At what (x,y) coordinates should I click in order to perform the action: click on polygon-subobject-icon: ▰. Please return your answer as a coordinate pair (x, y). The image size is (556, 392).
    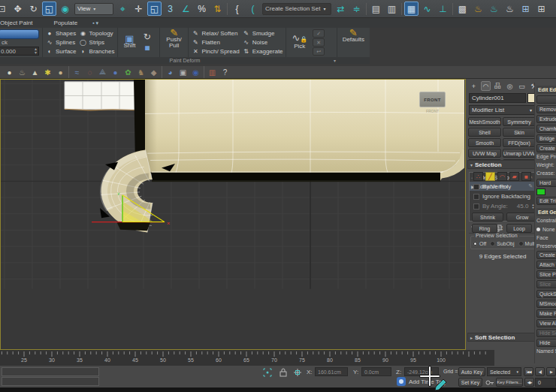
    Looking at the image, I should click on (514, 176).